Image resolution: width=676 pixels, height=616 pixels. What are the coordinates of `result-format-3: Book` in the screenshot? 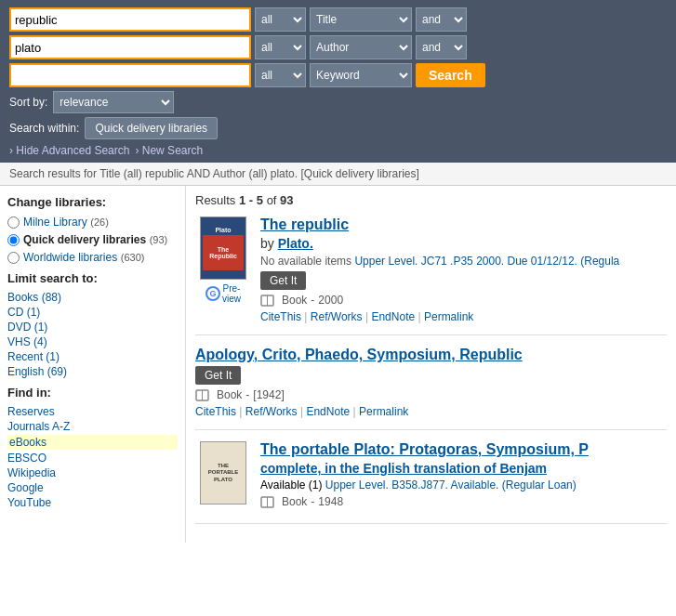 It's located at (294, 502).